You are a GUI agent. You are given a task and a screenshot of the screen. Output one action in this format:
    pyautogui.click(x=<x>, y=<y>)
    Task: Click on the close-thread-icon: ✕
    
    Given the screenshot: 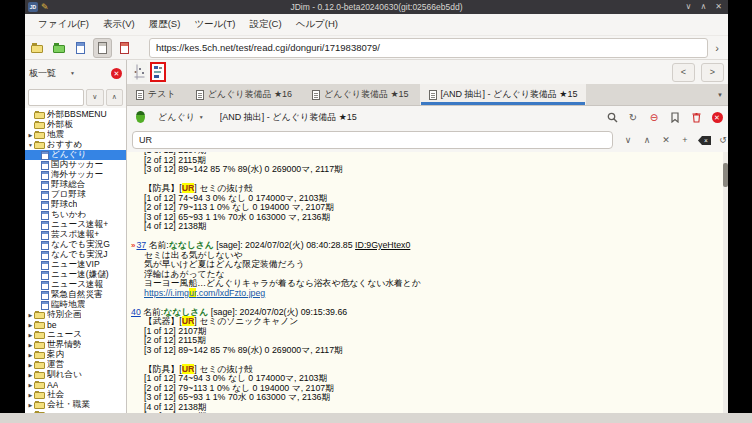 What is the action you would take?
    pyautogui.click(x=717, y=117)
    